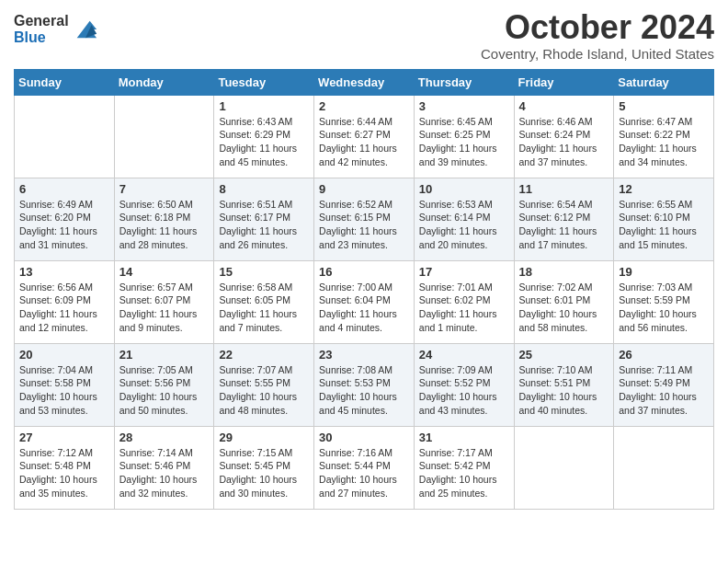 The image size is (728, 563). What do you see at coordinates (364, 272) in the screenshot?
I see `day-number: 16` at bounding box center [364, 272].